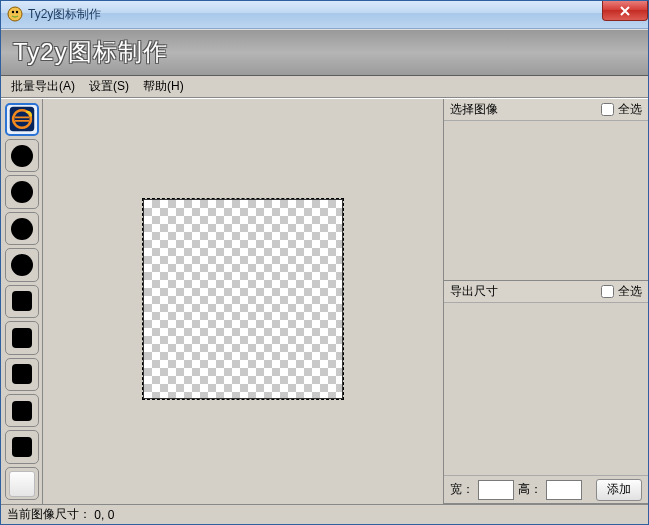 This screenshot has height=525, width=649. What do you see at coordinates (474, 110) in the screenshot?
I see `select-image-title: 选择图像` at bounding box center [474, 110].